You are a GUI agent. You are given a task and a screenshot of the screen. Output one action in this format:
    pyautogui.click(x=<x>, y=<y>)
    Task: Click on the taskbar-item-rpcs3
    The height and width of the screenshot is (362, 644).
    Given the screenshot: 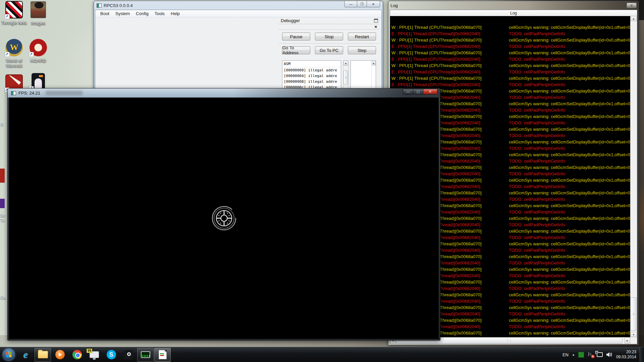 What is the action you would take?
    pyautogui.click(x=162, y=355)
    